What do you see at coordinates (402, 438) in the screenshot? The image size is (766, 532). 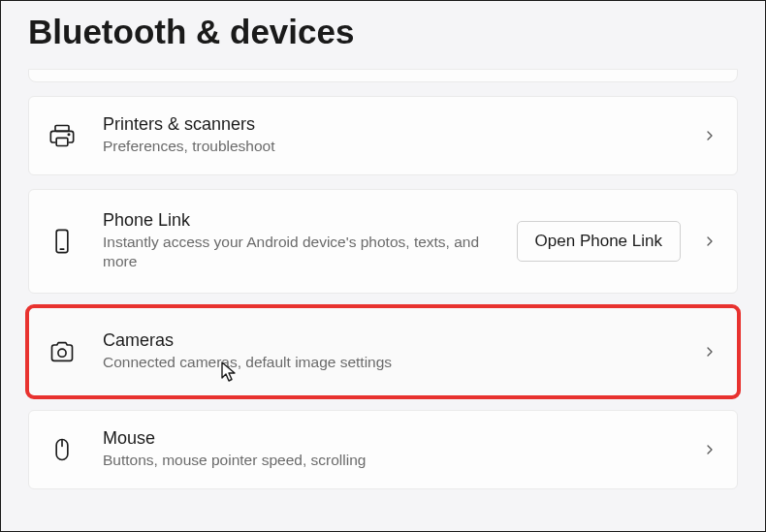 I see `settings-item-title: Mouse` at bounding box center [402, 438].